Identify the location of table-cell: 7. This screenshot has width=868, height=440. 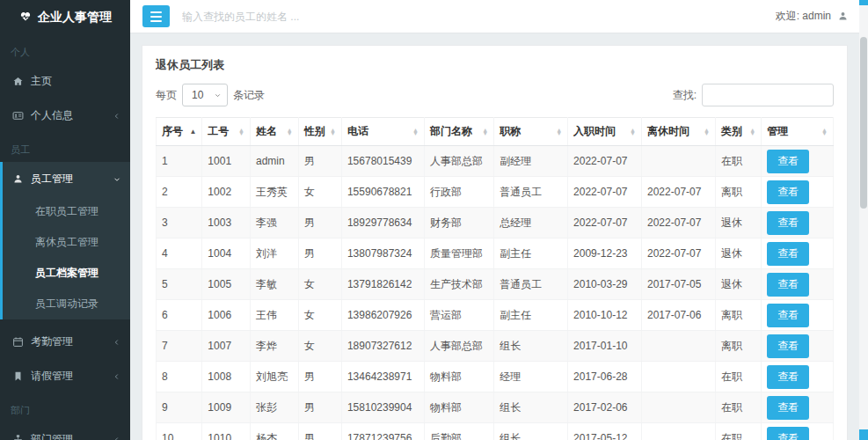
(179, 347).